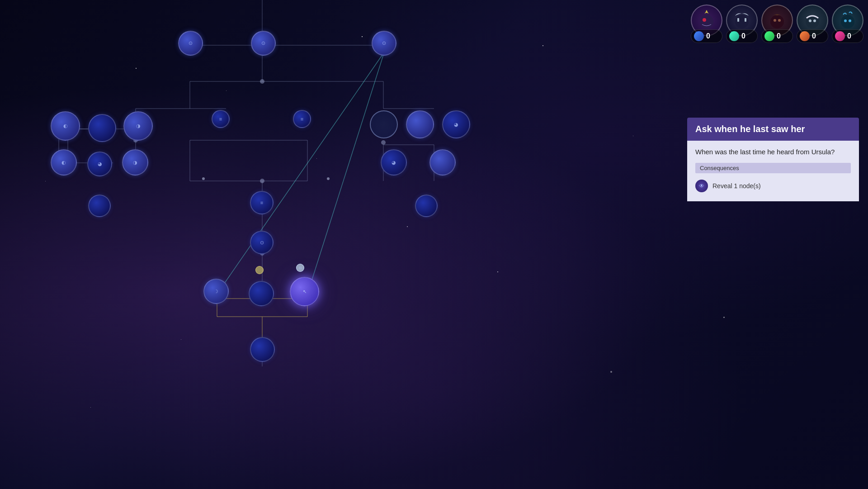 Image resolution: width=868 pixels, height=489 pixels. I want to click on node-bottom-right-active: ↖, so click(305, 291).